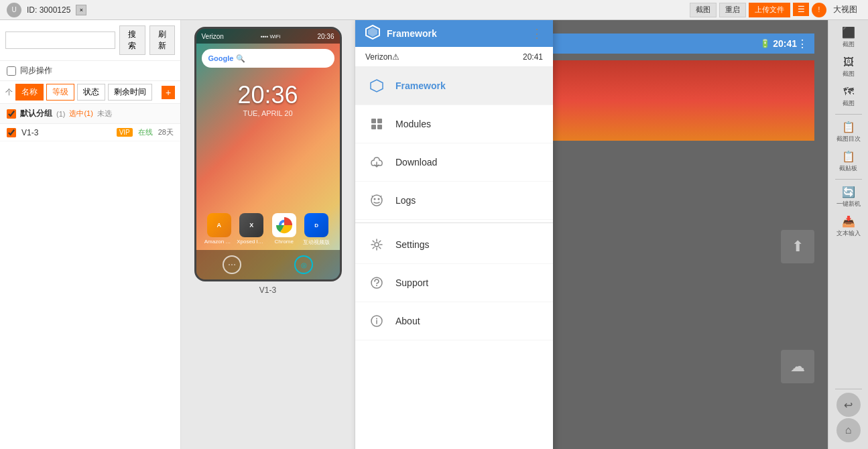 This screenshot has height=449, width=868. Describe the element at coordinates (268, 229) in the screenshot. I see `phone-apps: A Amazon St... X Xposed Ins...` at that location.